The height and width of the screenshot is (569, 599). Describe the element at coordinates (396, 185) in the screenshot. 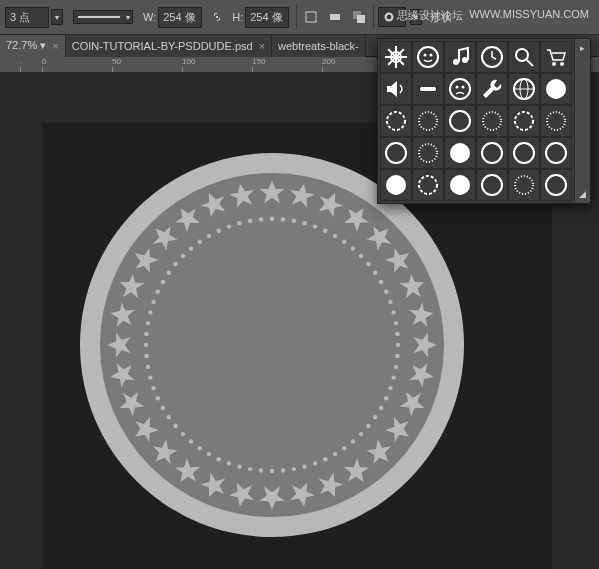

I see `shape-circle3` at that location.